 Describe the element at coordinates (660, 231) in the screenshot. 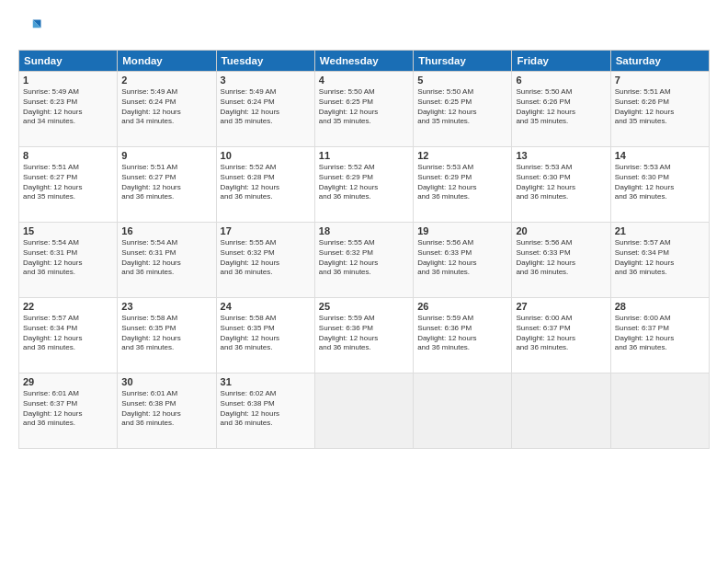

I see `day-number: 21` at that location.